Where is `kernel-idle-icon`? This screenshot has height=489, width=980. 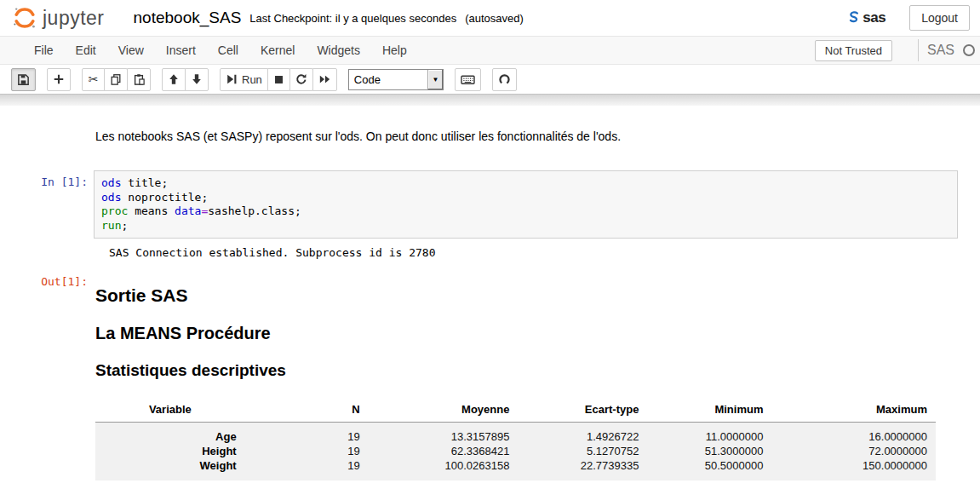 kernel-idle-icon is located at coordinates (969, 50).